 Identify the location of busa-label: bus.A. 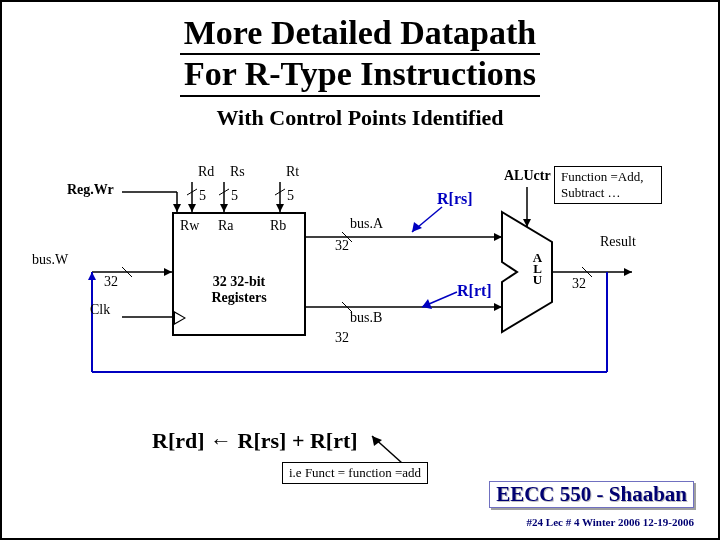
(366, 224).